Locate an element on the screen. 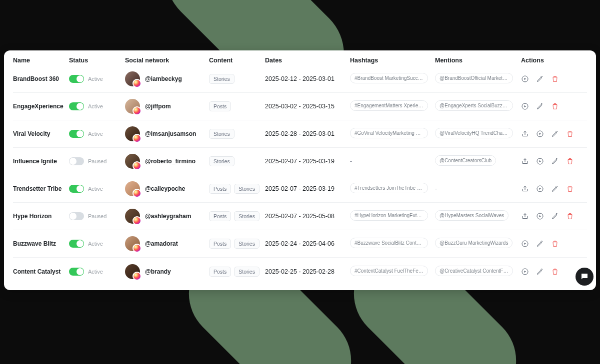 The width and height of the screenshot is (600, 364). social-handle: @calleypoche is located at coordinates (165, 189).